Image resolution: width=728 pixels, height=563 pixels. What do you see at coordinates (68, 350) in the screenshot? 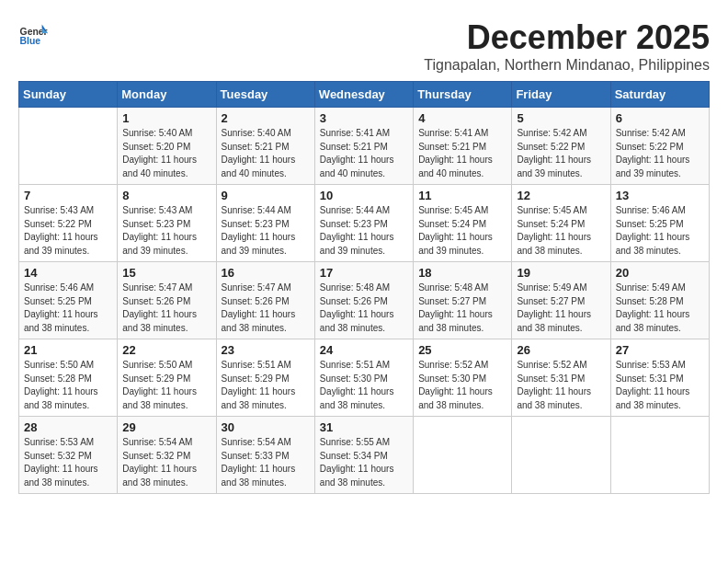
I see `day-number: 21` at bounding box center [68, 350].